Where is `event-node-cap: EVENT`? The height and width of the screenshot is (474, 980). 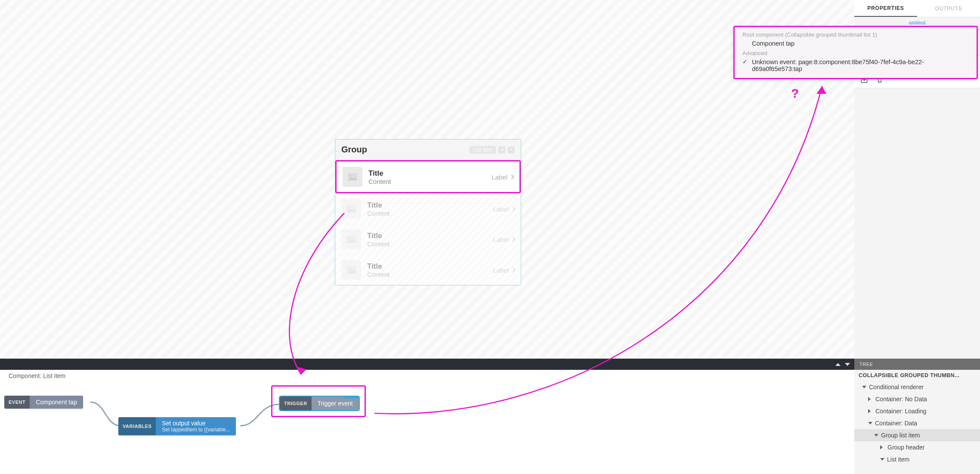
event-node-cap: EVENT is located at coordinates (17, 402).